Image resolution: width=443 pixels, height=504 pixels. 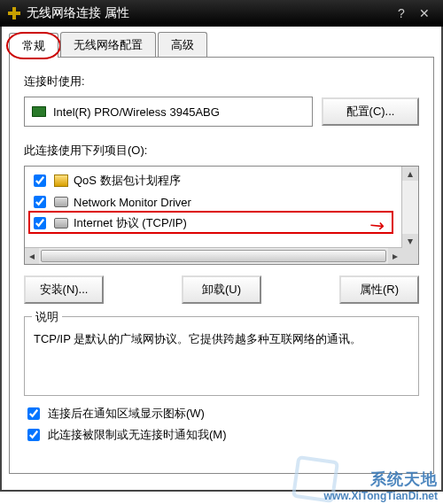 What do you see at coordinates (39, 112) in the screenshot?
I see `nic-icon` at bounding box center [39, 112].